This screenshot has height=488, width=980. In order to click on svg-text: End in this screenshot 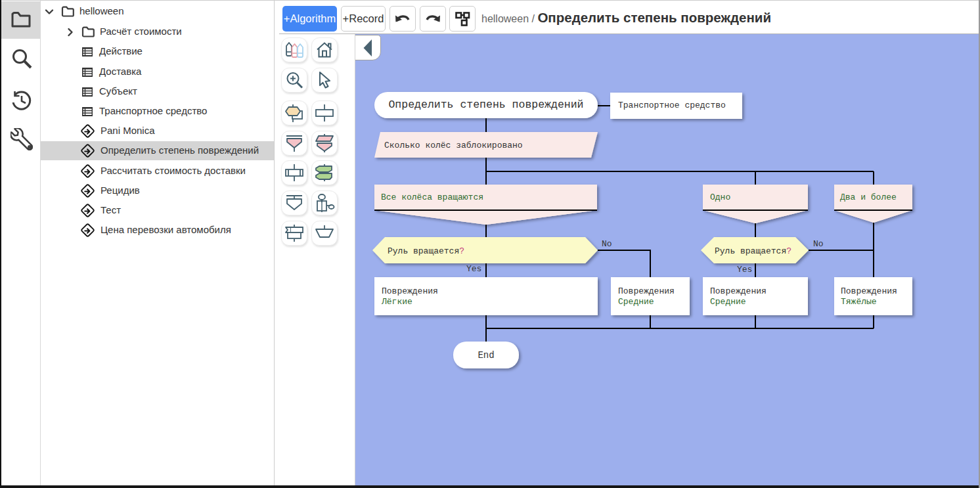, I will do `click(486, 355)`.